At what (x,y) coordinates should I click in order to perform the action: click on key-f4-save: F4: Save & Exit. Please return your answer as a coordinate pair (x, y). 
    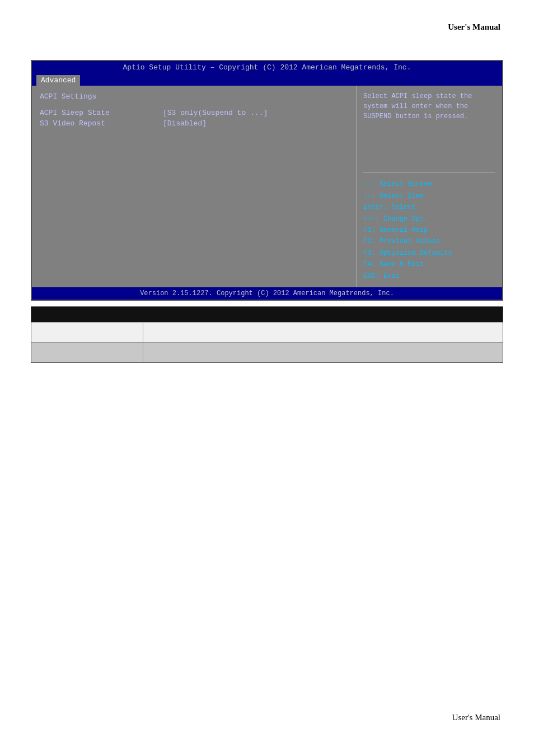
    Looking at the image, I should click on (429, 264).